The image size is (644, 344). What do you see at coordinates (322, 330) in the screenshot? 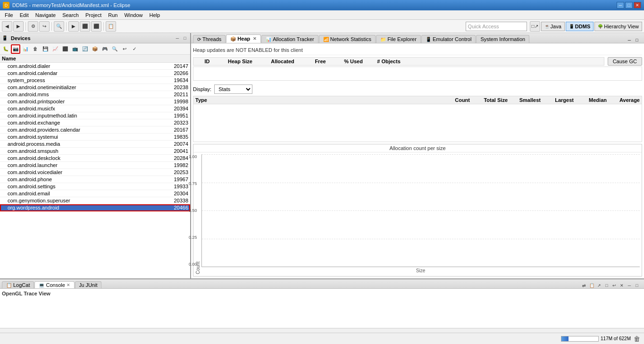
I see `horizontal-scrollbar` at bounding box center [322, 330].